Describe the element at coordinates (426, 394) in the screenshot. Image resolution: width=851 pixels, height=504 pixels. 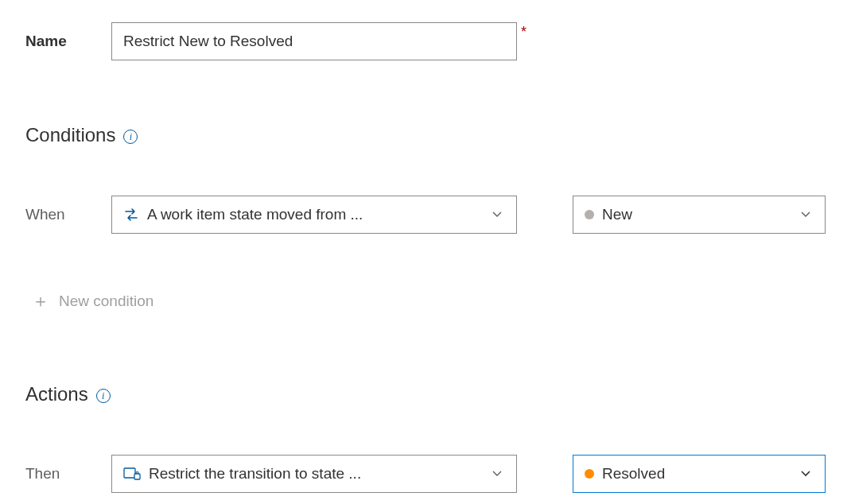
I see `actions-heading-row: Actions i` at that location.